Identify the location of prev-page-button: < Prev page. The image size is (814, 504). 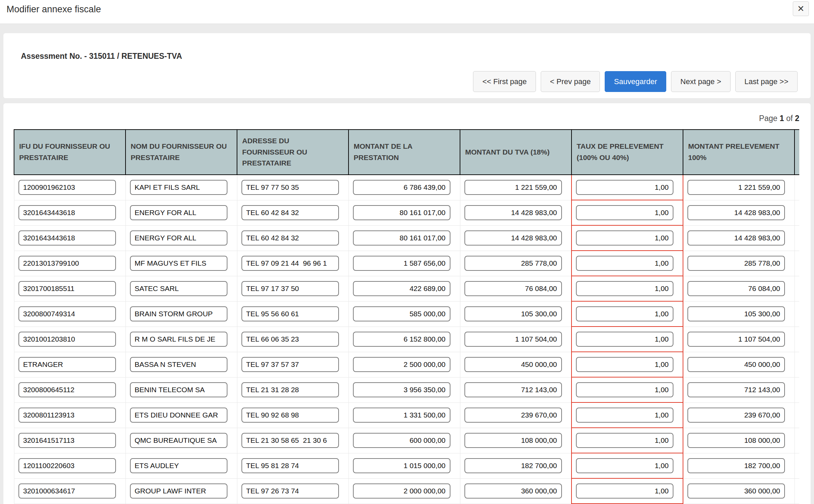
(570, 81).